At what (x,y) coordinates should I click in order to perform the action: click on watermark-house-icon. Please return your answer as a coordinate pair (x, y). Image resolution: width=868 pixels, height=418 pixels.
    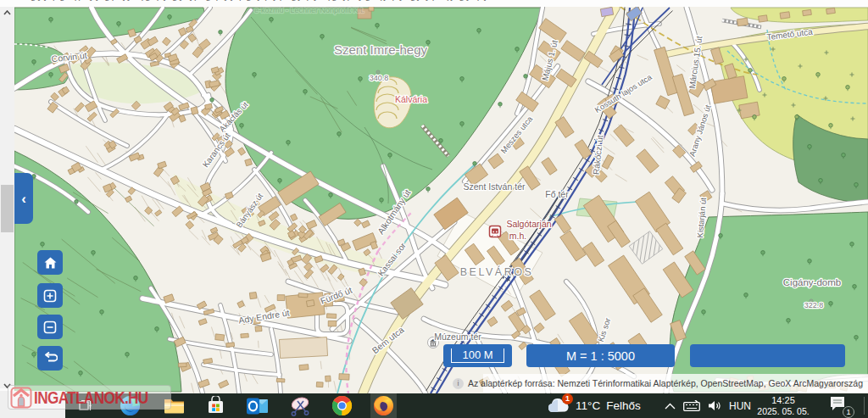
    Looking at the image, I should click on (21, 398).